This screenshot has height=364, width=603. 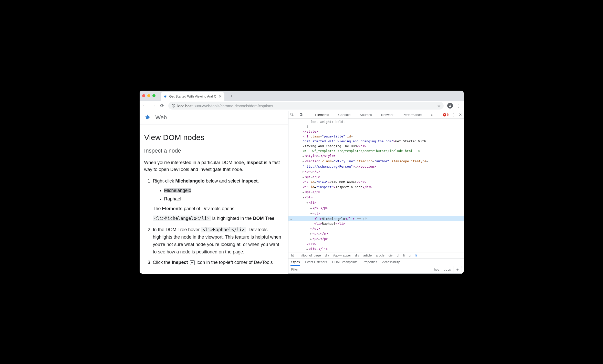 What do you see at coordinates (461, 115) in the screenshot?
I see `devtools-close-button: ✕` at bounding box center [461, 115].